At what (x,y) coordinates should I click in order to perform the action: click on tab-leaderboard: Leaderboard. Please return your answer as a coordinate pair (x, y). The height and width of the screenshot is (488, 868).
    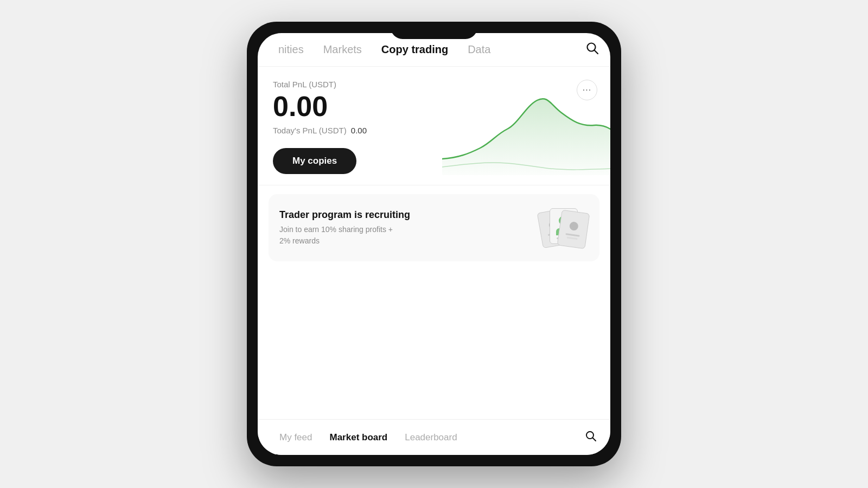
    Looking at the image, I should click on (431, 438).